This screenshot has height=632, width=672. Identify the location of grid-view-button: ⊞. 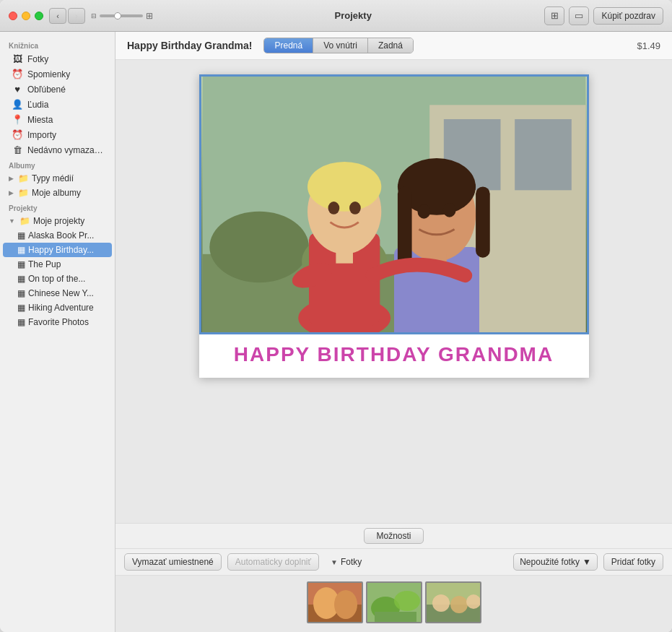
(554, 16).